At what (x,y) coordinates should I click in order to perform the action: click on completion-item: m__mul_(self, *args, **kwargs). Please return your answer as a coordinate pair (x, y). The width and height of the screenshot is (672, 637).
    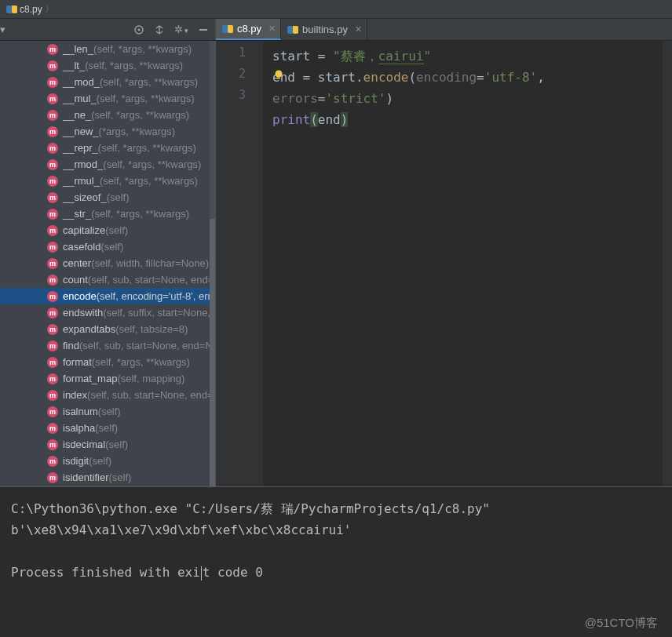
    Looking at the image, I should click on (108, 99).